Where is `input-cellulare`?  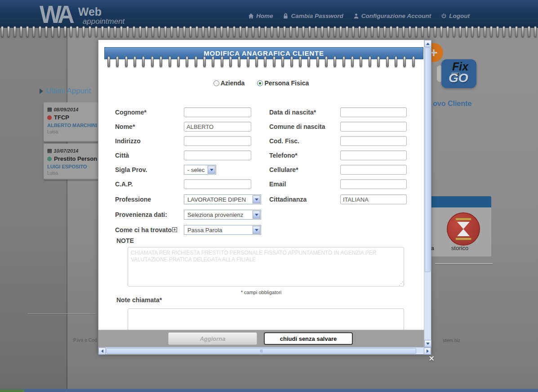 input-cellulare is located at coordinates (373, 170).